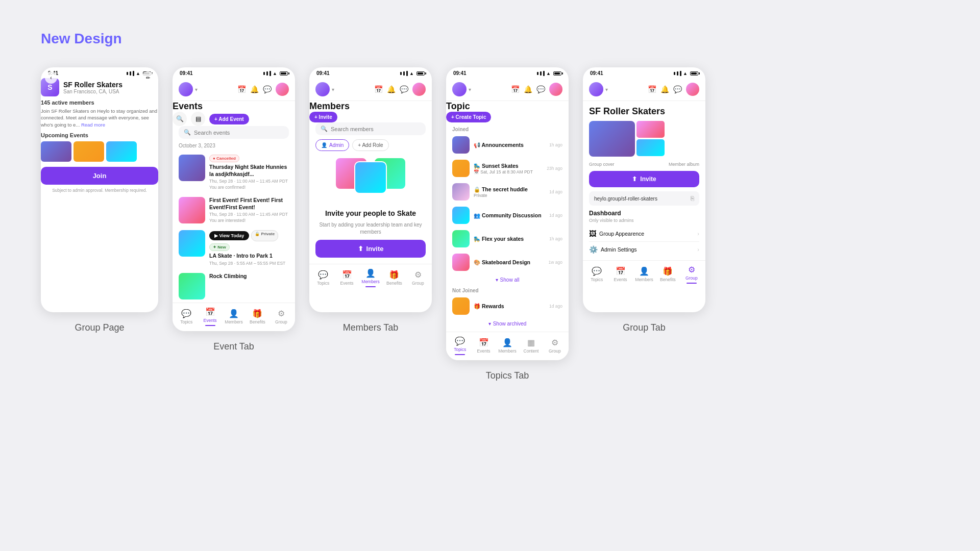 The height and width of the screenshot is (551, 980). What do you see at coordinates (507, 346) in the screenshot?
I see `nav-members-4: 👤 Members` at bounding box center [507, 346].